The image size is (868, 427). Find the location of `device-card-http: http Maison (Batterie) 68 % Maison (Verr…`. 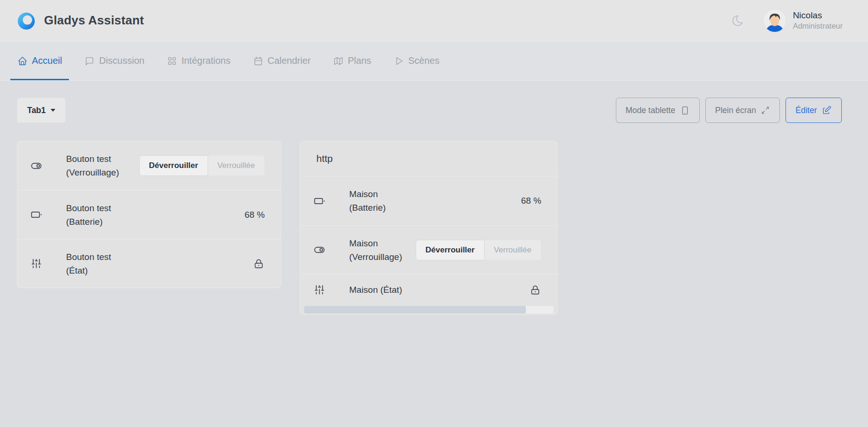

device-card-http: http Maison (Batterie) 68 % Maison (Verr… is located at coordinates (429, 228).